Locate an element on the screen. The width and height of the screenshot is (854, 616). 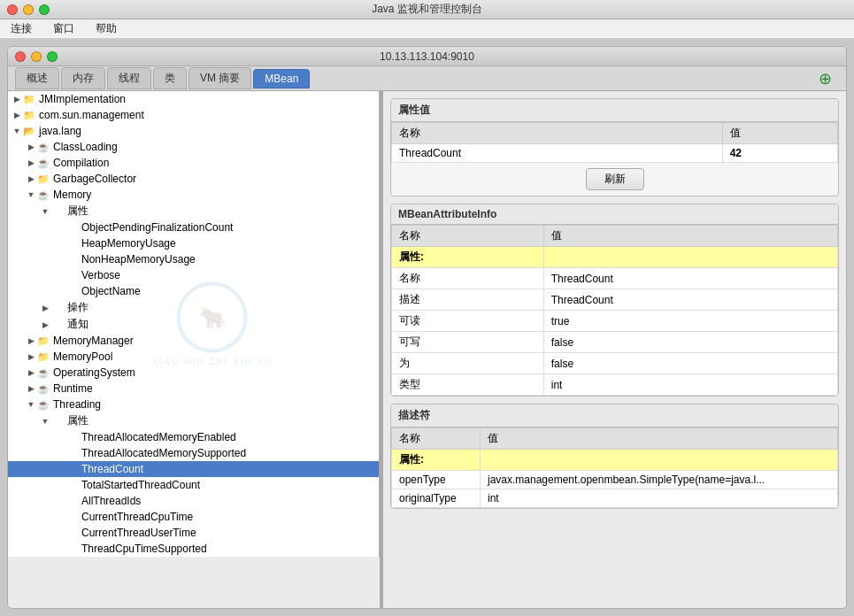
descriptor-table: 名称 值 属性:openTypejavax.management.openmbe… is located at coordinates (614, 467).